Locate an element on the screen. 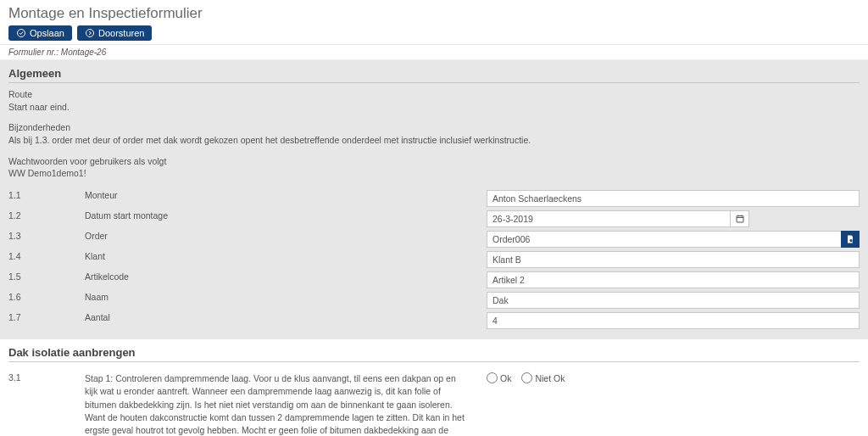 This screenshot has width=868, height=436. row-order: 1.3 Order is located at coordinates (434, 239).